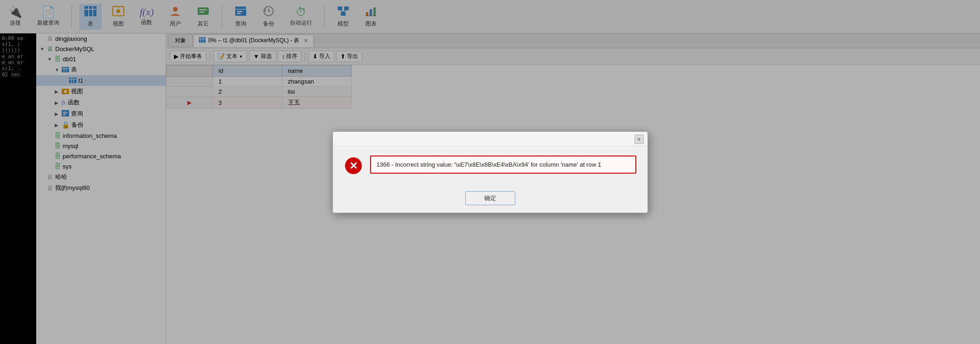 This screenshot has width=980, height=344. I want to click on modal-footer: 确定, so click(490, 200).